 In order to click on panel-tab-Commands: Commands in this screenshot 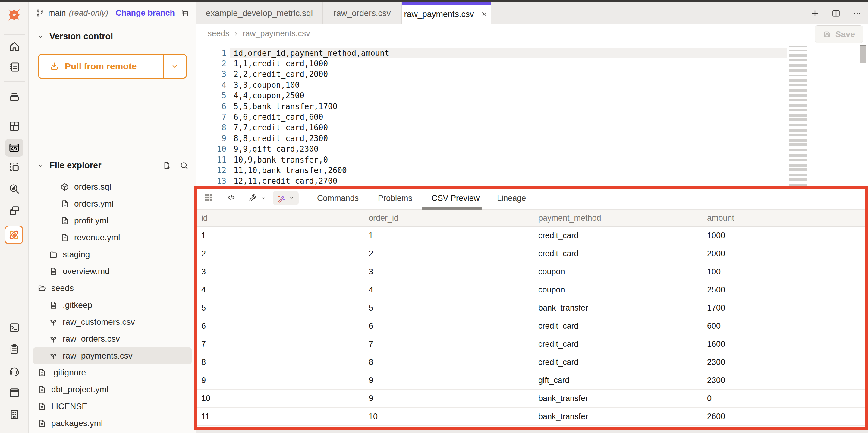, I will do `click(338, 198)`.